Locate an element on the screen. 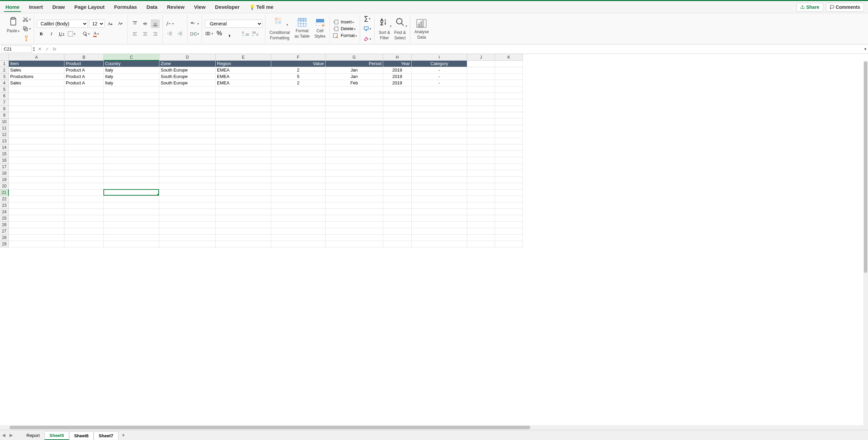 Image resolution: width=868 pixels, height=440 pixels. clear-button is located at coordinates (367, 39).